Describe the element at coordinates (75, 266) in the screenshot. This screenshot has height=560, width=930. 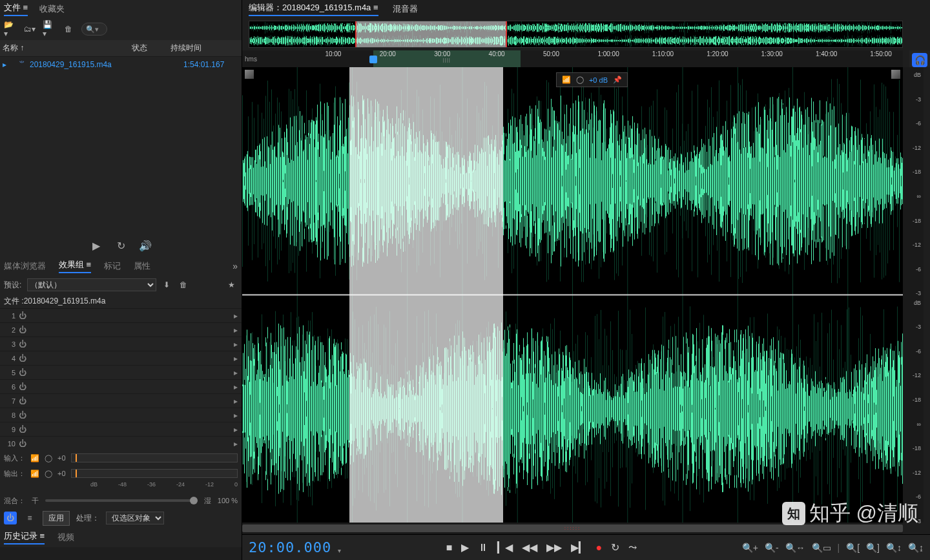
I see `tab-effects: 效果组 ≡` at that location.